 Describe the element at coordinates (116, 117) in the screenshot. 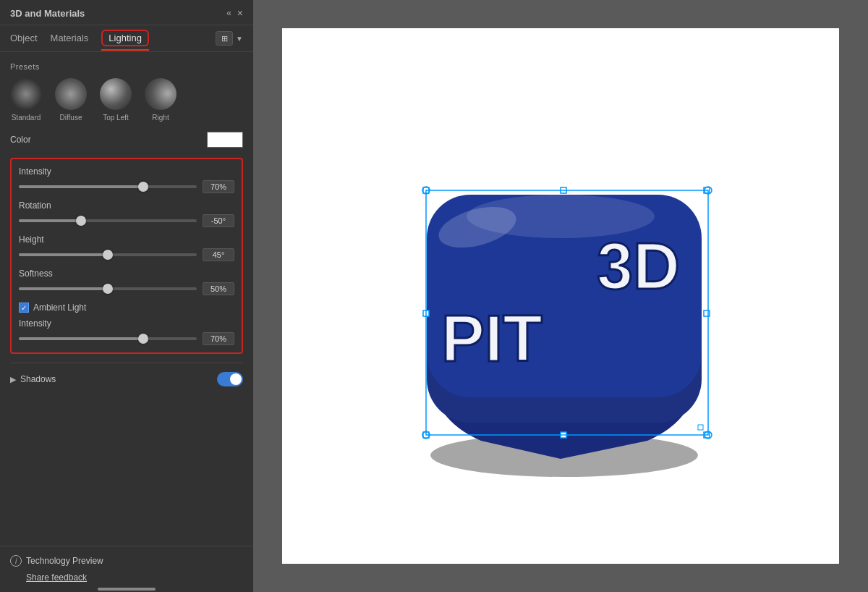

I see `preset-topleft-label: Top Left` at that location.